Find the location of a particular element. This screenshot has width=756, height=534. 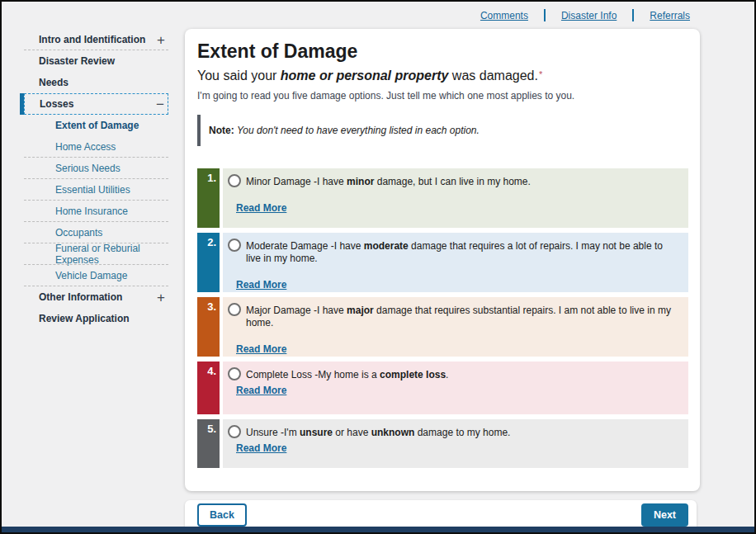

top-link-comments: Comments is located at coordinates (504, 16).